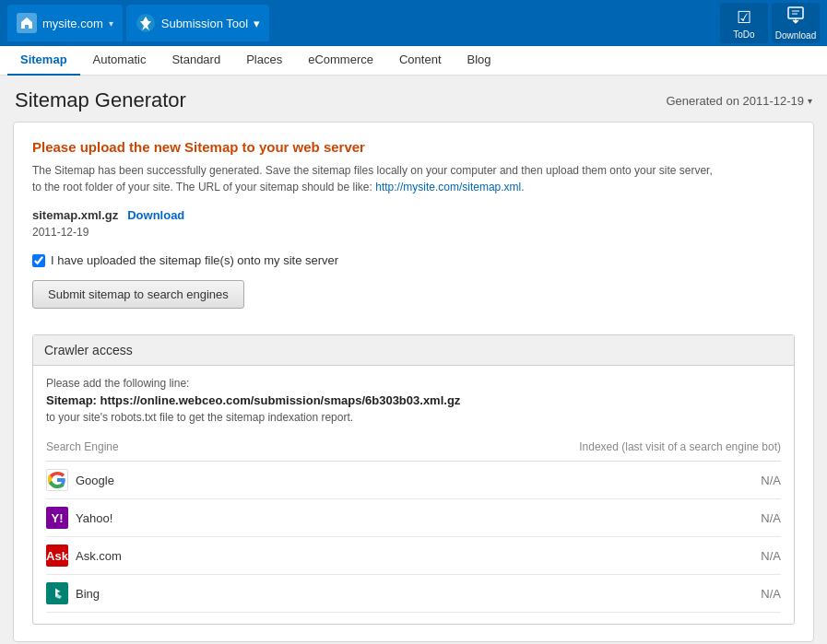 The height and width of the screenshot is (644, 827). Describe the element at coordinates (111, 24) in the screenshot. I see `site-dropdown-arrow: ▾` at that location.